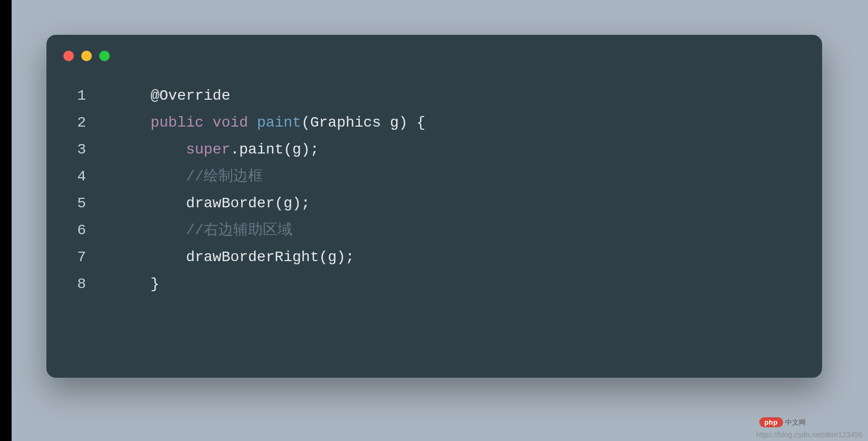 The height and width of the screenshot is (441, 868). I want to click on badge-pill: php, so click(771, 422).